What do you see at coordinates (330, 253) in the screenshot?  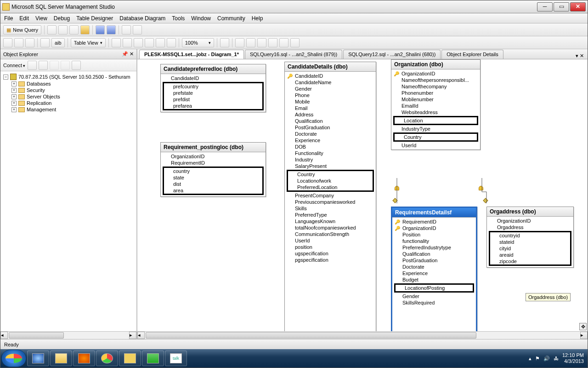 I see `table-column: ugspecification` at bounding box center [330, 253].